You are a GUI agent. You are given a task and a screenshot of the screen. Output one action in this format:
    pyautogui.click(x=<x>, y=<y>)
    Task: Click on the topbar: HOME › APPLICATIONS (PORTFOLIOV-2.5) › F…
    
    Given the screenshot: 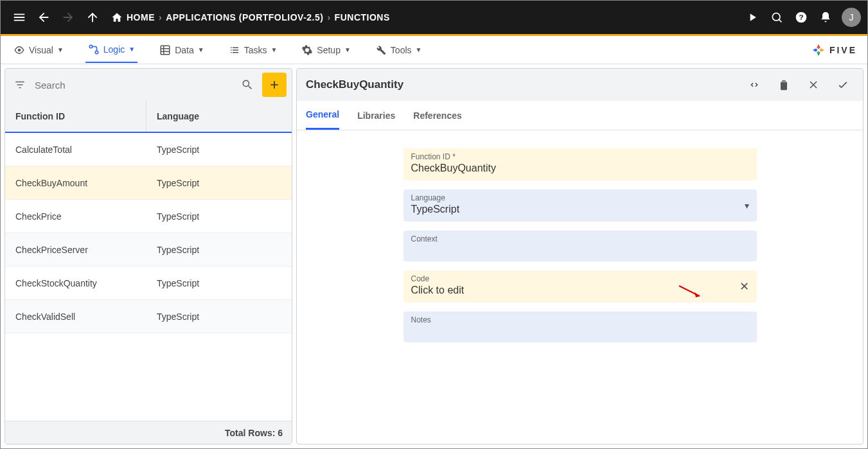 What is the action you would take?
    pyautogui.click(x=434, y=18)
    